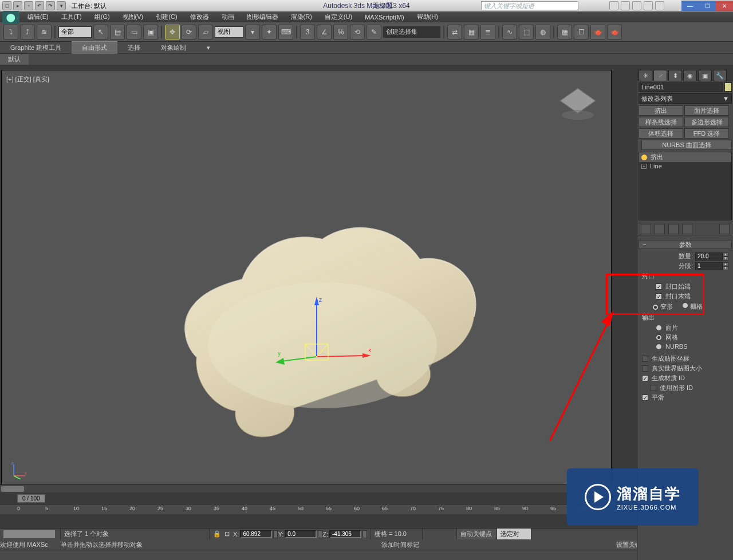 This screenshot has width=733, height=560. What do you see at coordinates (690, 6) in the screenshot?
I see `minimize-button: —` at bounding box center [690, 6].